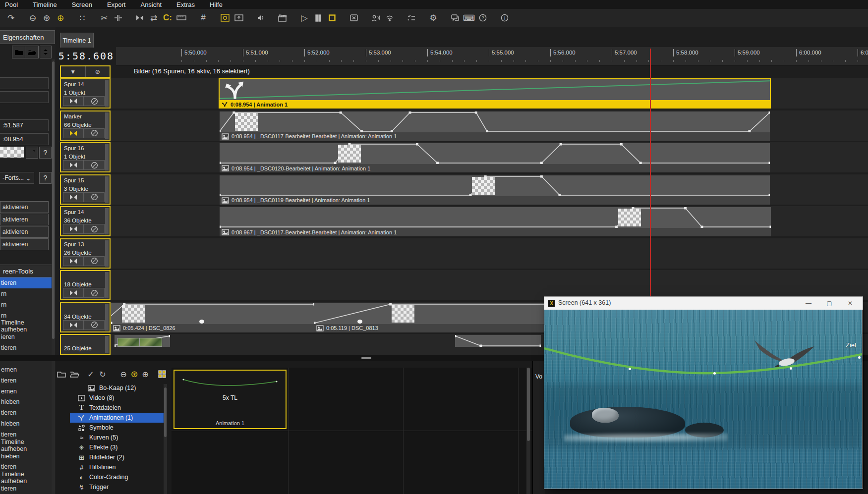 The width and height of the screenshot is (868, 494). I want to click on menu-export: Export, so click(116, 5).